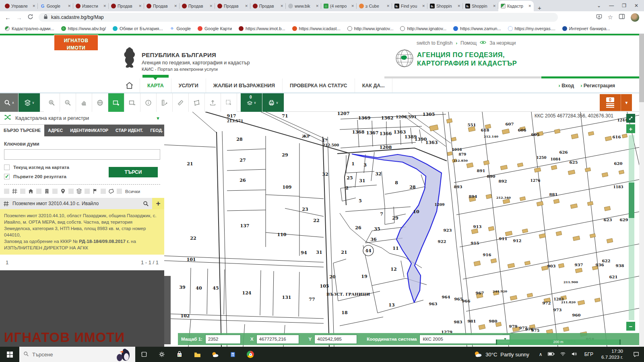 The height and width of the screenshot is (362, 644). Describe the element at coordinates (6, 191) in the screenshot. I see `filter-checkbox-grid` at that location.